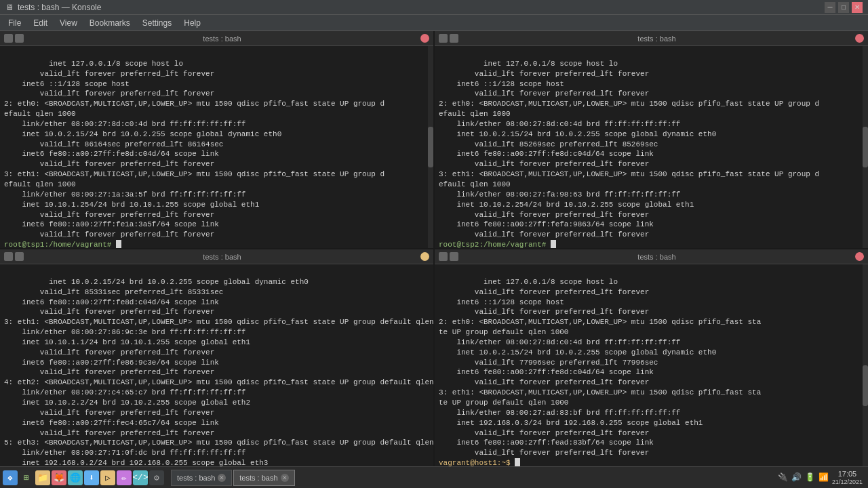 The width and height of the screenshot is (868, 488). What do you see at coordinates (857, 7) in the screenshot?
I see `close-button: ✕` at bounding box center [857, 7].